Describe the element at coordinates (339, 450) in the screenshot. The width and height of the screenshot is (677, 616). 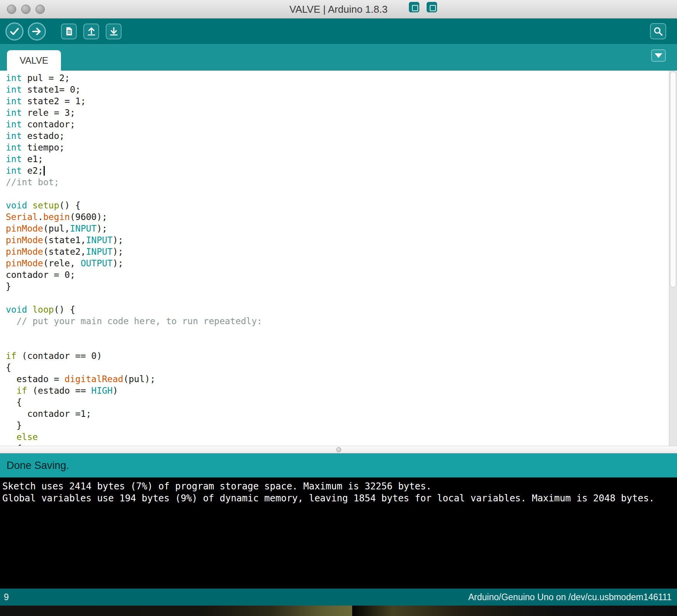
I see `editor-console-splitter` at that location.